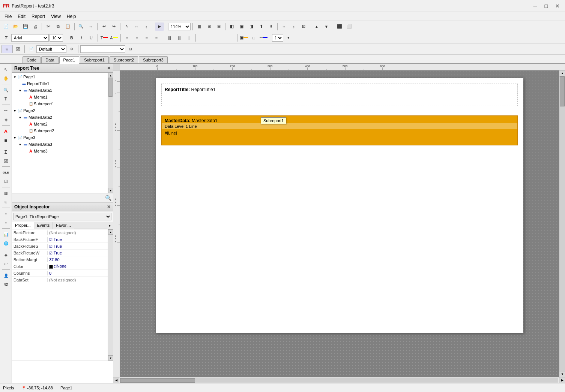 The image size is (565, 392). Describe the element at coordinates (137, 27) in the screenshot. I see `move-btn: ↔` at that location.